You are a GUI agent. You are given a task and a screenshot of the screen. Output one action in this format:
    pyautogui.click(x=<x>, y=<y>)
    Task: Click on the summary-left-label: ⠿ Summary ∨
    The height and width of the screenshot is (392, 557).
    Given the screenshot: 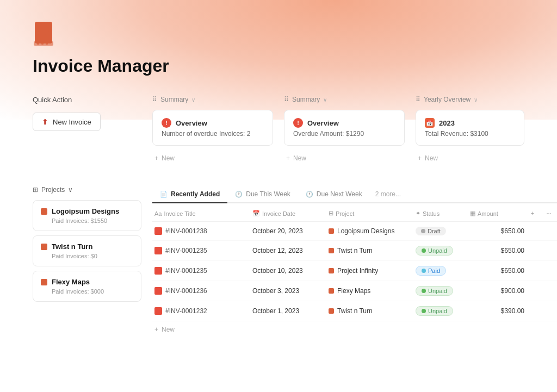 What is the action you would take?
    pyautogui.click(x=213, y=99)
    